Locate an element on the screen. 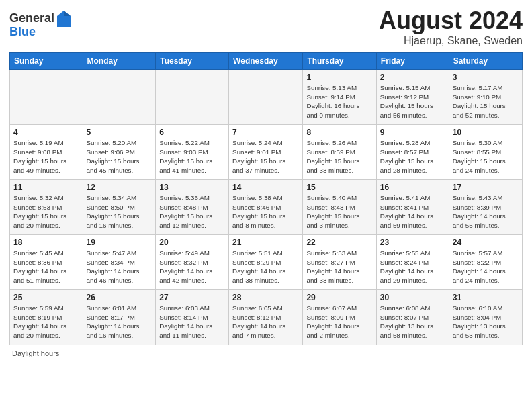  day-number: 27 is located at coordinates (192, 298).